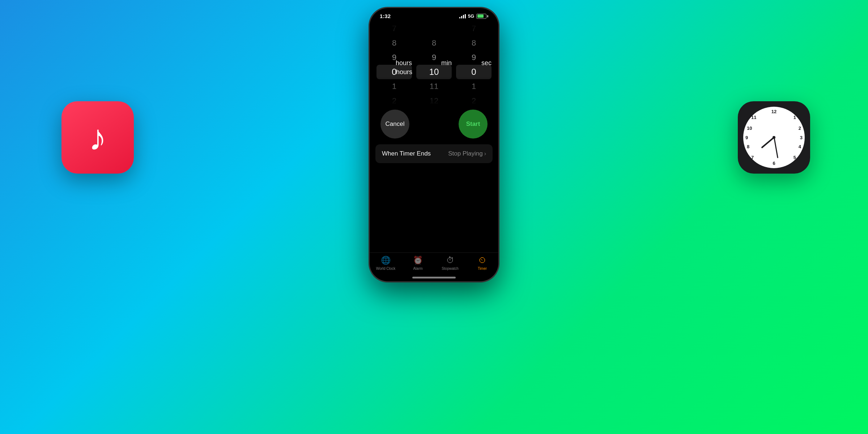 The height and width of the screenshot is (434, 868). Describe the element at coordinates (407, 154) in the screenshot. I see `timer-ends-label: When Timer Ends` at that location.